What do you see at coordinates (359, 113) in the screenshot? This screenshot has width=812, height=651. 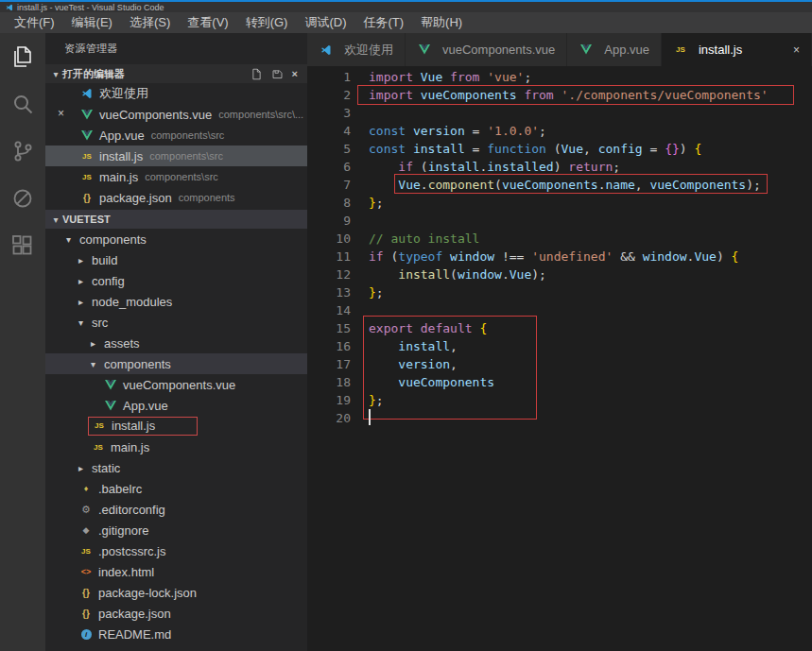 I see `code-line-text` at bounding box center [359, 113].